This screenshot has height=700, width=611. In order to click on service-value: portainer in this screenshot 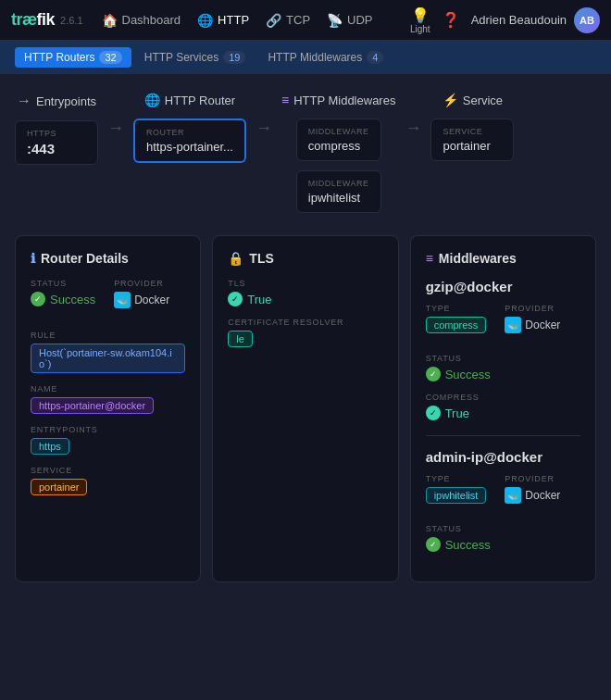, I will do `click(59, 487)`.